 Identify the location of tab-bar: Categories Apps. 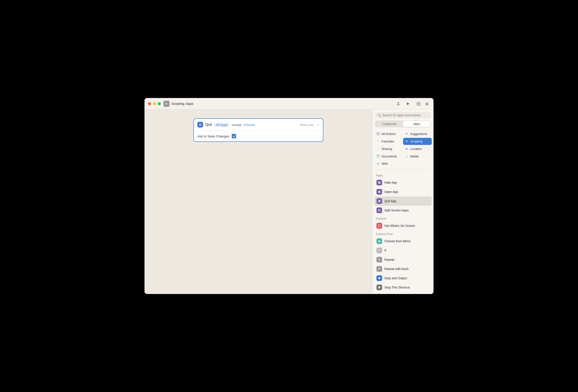
(403, 124).